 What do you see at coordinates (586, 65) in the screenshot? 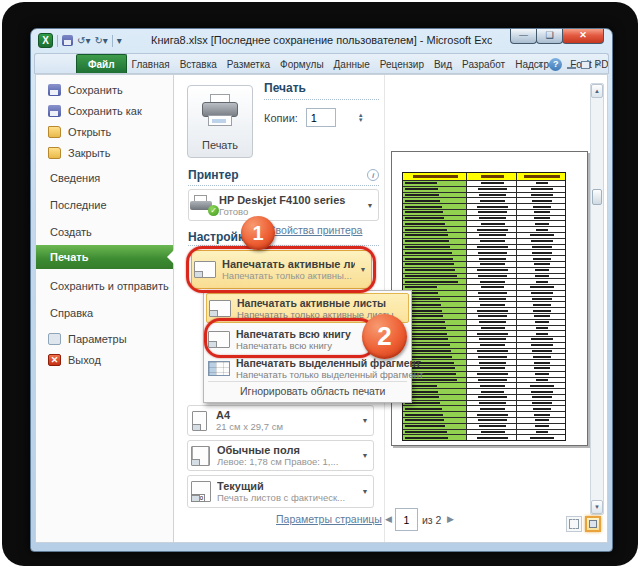
I see `doc-restore-icon` at bounding box center [586, 65].